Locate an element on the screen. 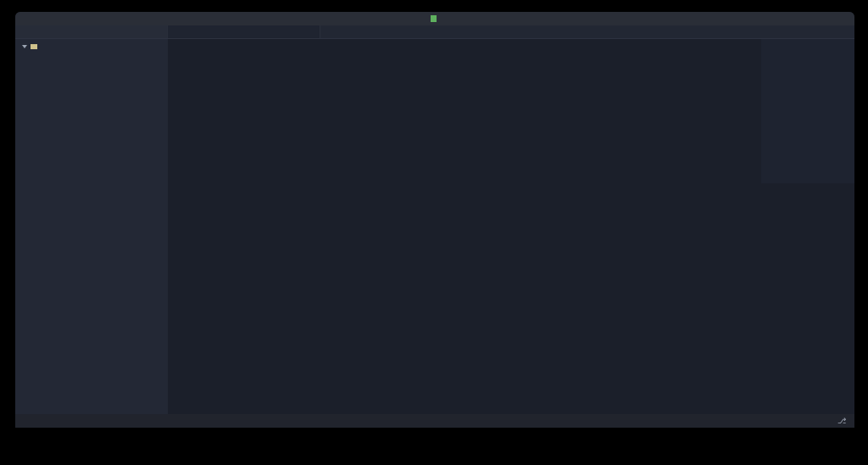 Image resolution: width=868 pixels, height=465 pixels. minimize-icon is located at coordinates (36, 19).